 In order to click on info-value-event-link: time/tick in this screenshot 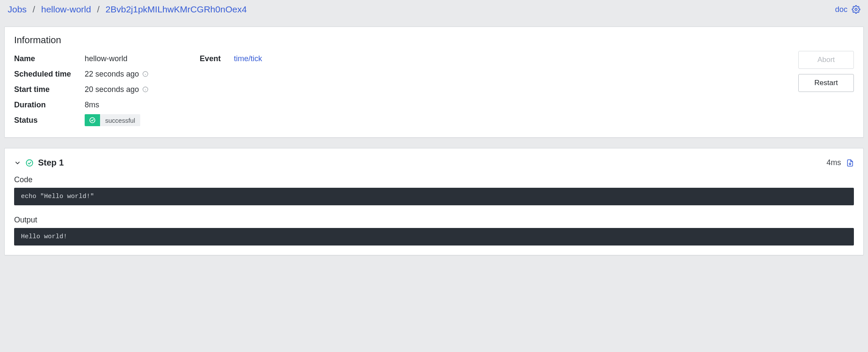, I will do `click(248, 59)`.